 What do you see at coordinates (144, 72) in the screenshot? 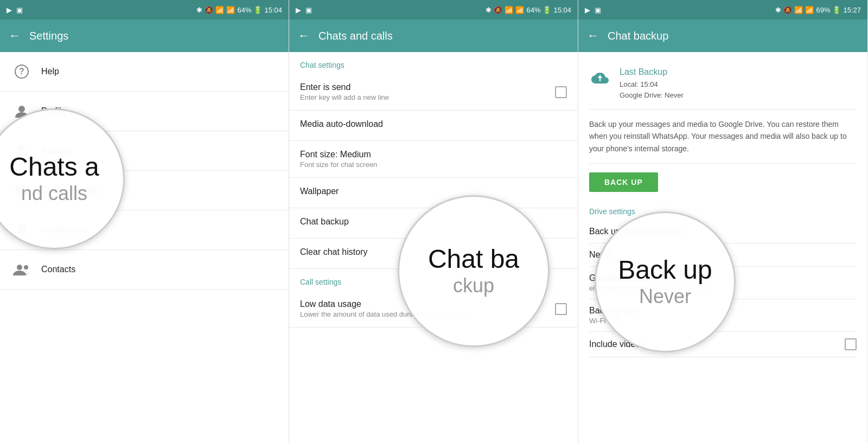
I see `settings-item-help: ? Help` at bounding box center [144, 72].